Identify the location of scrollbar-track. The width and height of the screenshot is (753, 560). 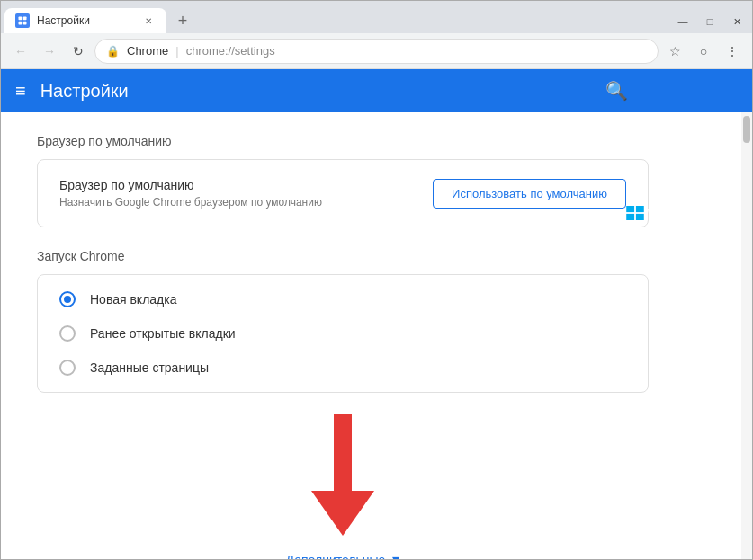
(747, 336).